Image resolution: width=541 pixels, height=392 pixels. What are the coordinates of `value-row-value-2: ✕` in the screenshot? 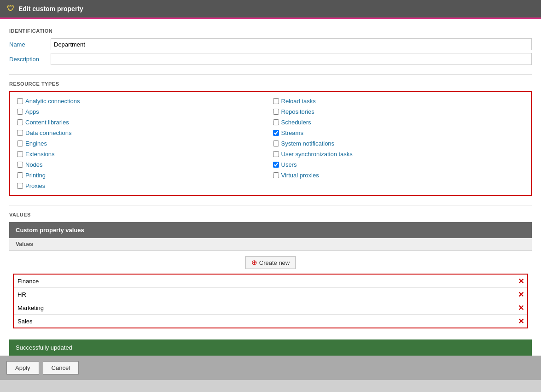 It's located at (271, 295).